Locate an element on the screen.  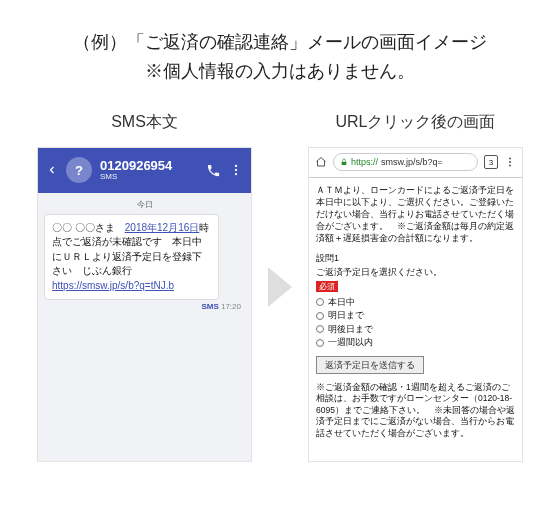
lock-icon is located at coordinates (344, 162).